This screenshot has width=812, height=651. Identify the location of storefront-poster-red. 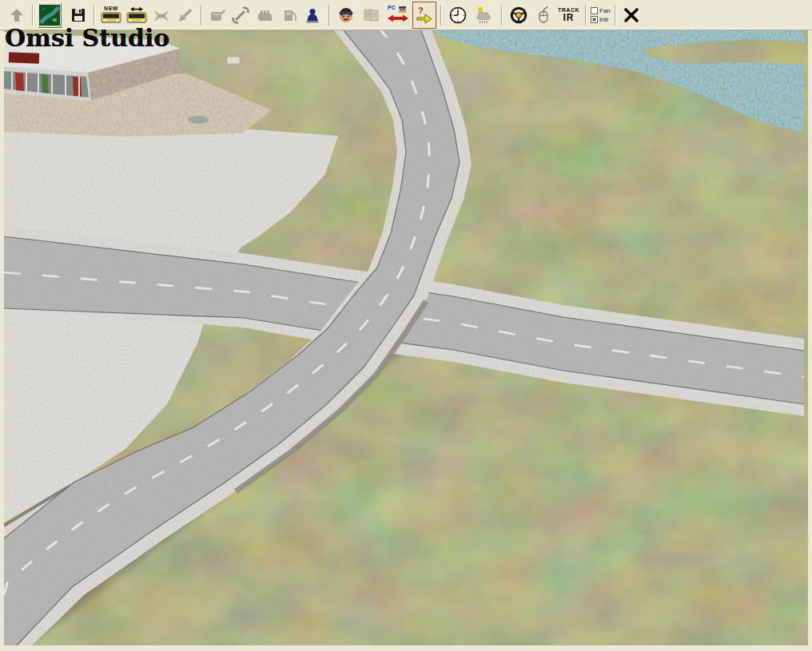
(19, 81).